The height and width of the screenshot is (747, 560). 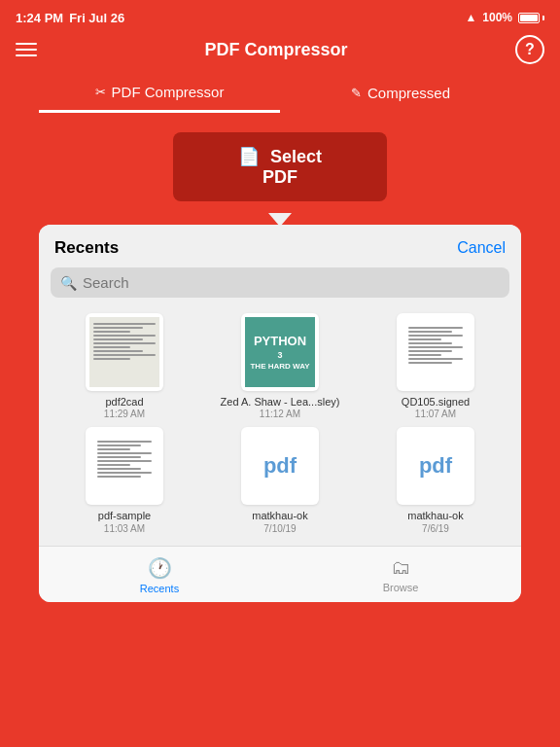 I want to click on list-item: PYTHON 3 THE HARD WAY Zed A. Shaw - Lea.…, so click(x=280, y=366).